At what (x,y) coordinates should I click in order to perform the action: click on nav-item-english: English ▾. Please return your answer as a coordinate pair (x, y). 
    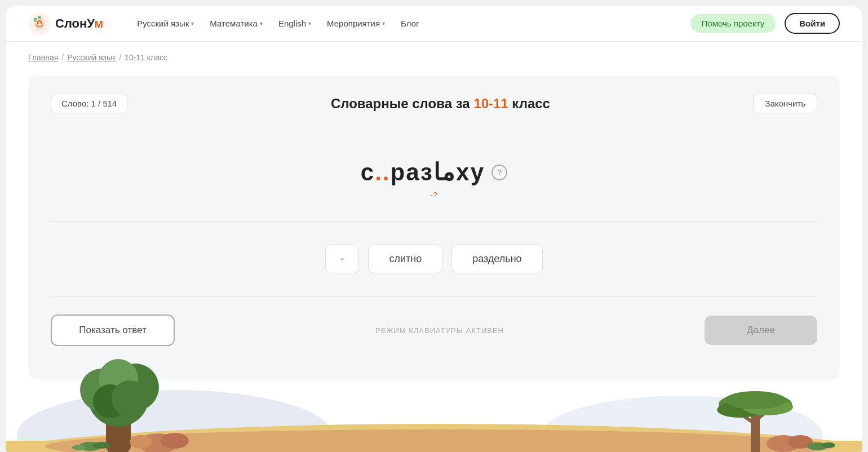
    Looking at the image, I should click on (295, 24).